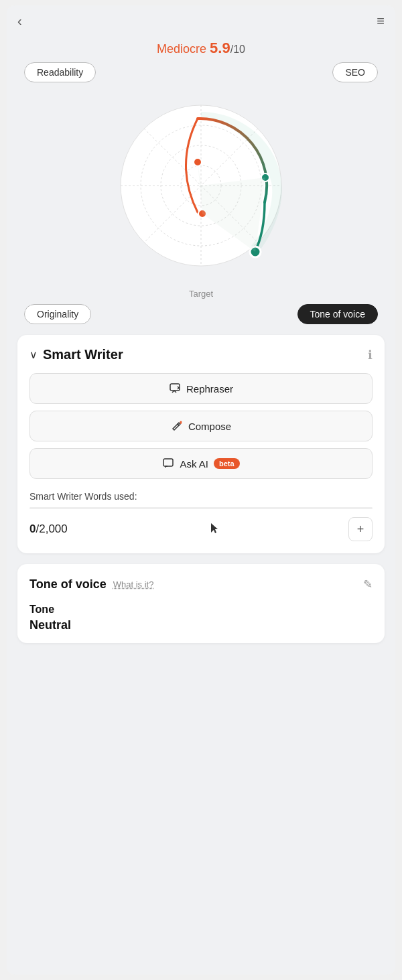  What do you see at coordinates (201, 584) in the screenshot?
I see `tov-header: Tone of voice What is it? ✎` at bounding box center [201, 584].